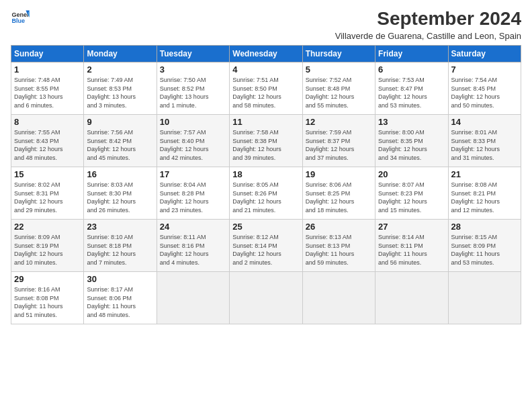  I want to click on col-saturday: Saturday, so click(484, 54).